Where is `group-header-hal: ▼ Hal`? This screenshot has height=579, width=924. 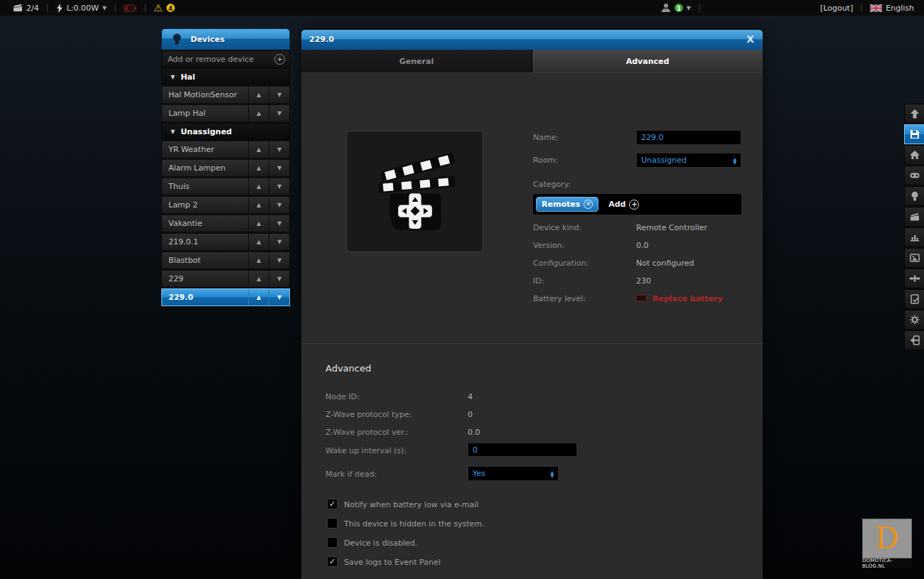
group-header-hal: ▼ Hal is located at coordinates (226, 77).